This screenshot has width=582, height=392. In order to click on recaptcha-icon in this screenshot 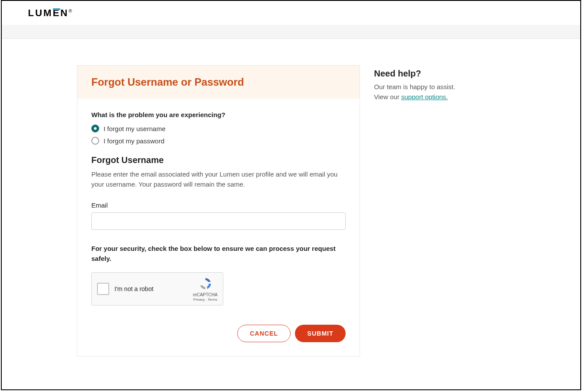, I will do `click(205, 284)`.